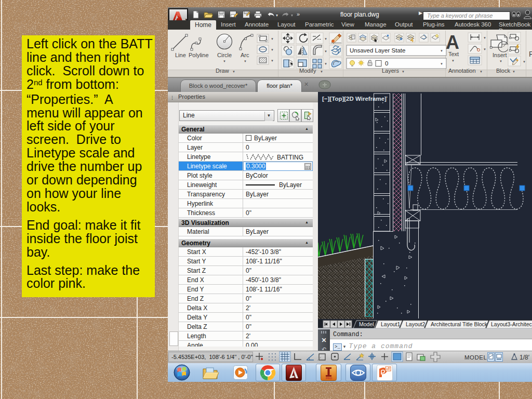 The image size is (532, 399). What do you see at coordinates (462, 71) in the screenshot?
I see `svg-text: Annotation` at bounding box center [462, 71].